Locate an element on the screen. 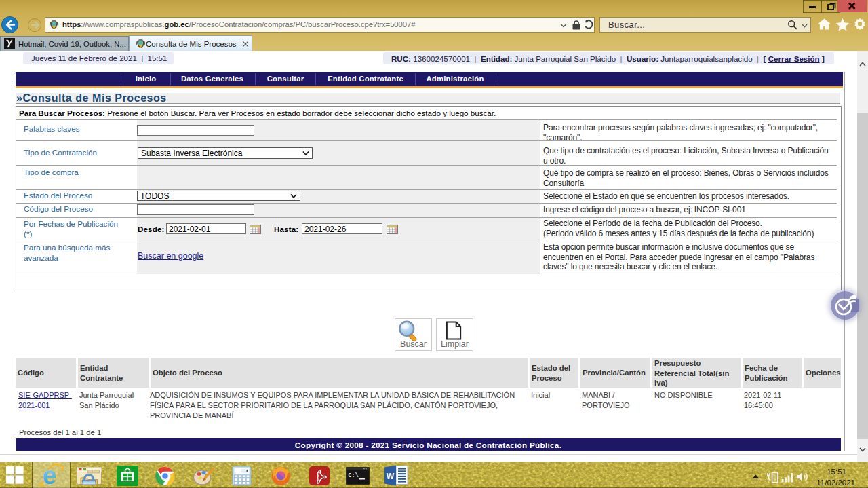  svg-text: W is located at coordinates (391, 476).